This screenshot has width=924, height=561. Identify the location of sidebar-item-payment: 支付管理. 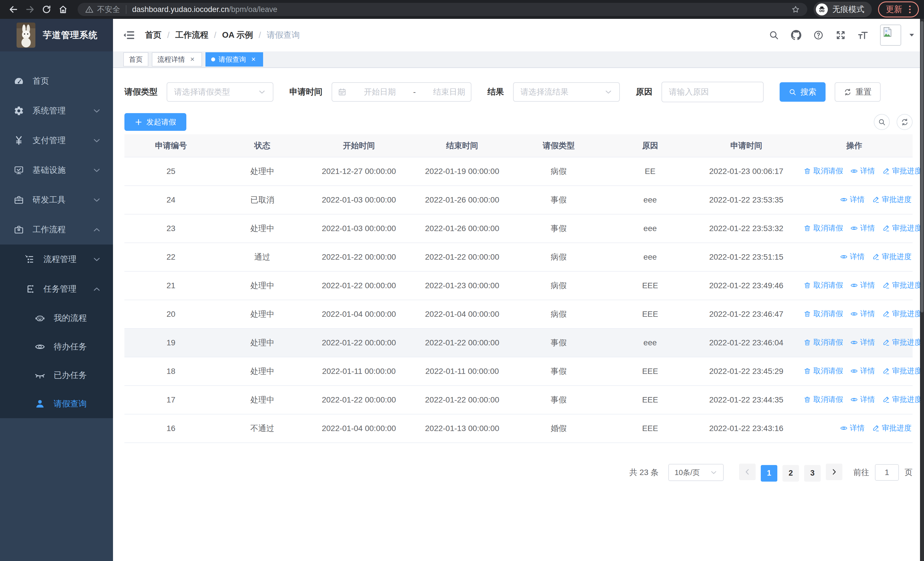
(56, 140).